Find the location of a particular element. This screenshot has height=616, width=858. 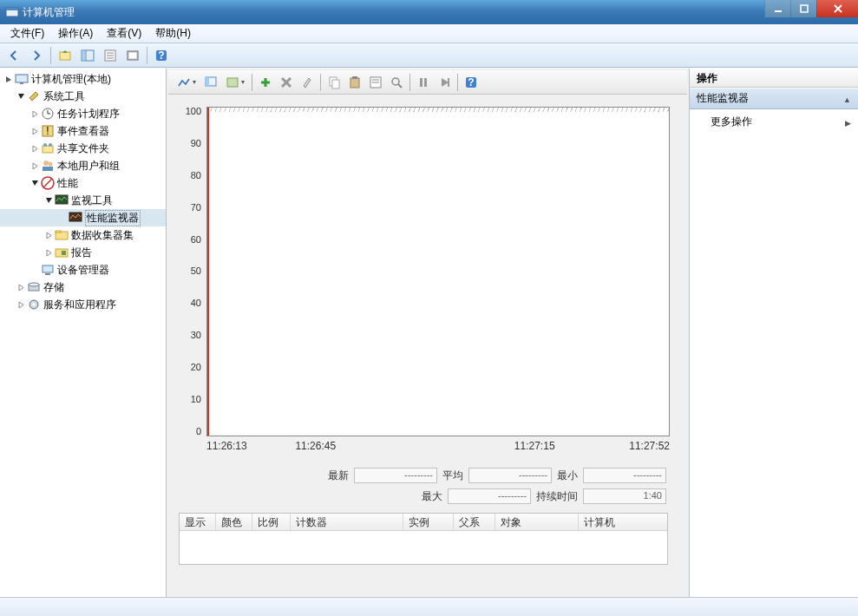

menu-file: 文件(F) is located at coordinates (28, 33).